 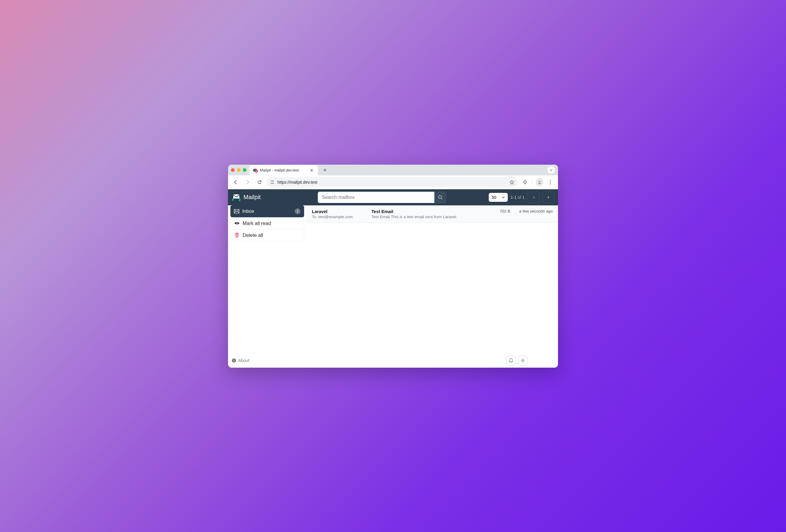 What do you see at coordinates (267, 223) in the screenshot?
I see `mark-all-read-button: Mark all read` at bounding box center [267, 223].